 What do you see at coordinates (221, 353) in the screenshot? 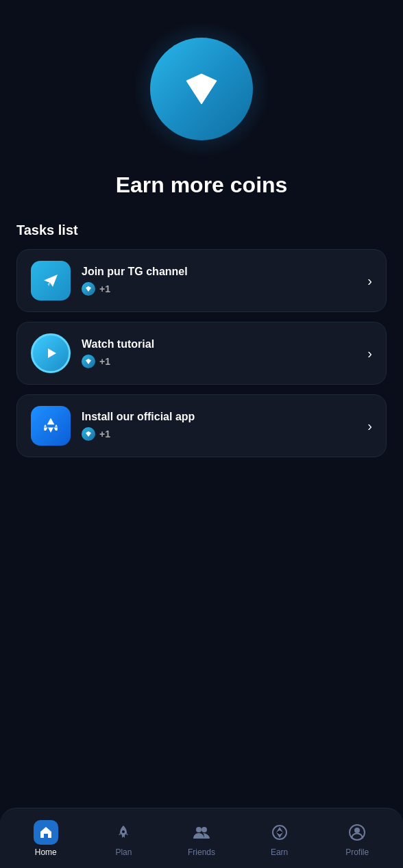
I see `task-info-watch-tutorial: Watch tutorial +1` at bounding box center [221, 353].